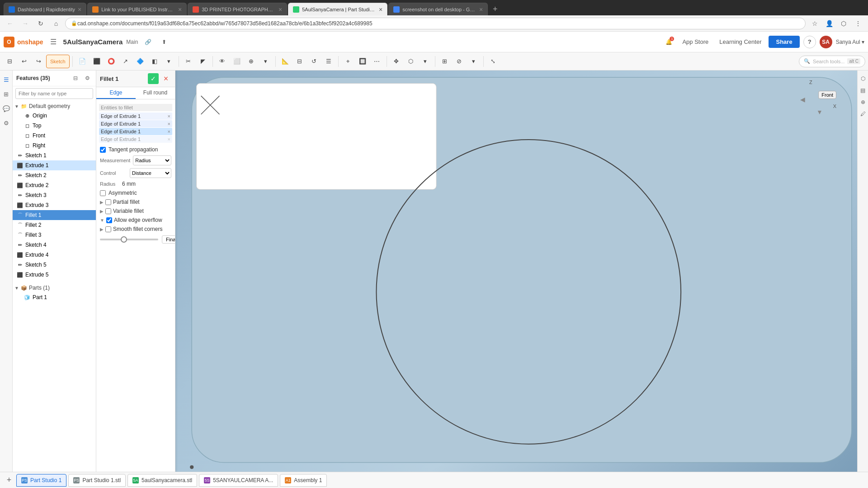 The image size is (868, 488). Describe the element at coordinates (129, 184) in the screenshot. I see `radius-value: 6 mm` at that location.